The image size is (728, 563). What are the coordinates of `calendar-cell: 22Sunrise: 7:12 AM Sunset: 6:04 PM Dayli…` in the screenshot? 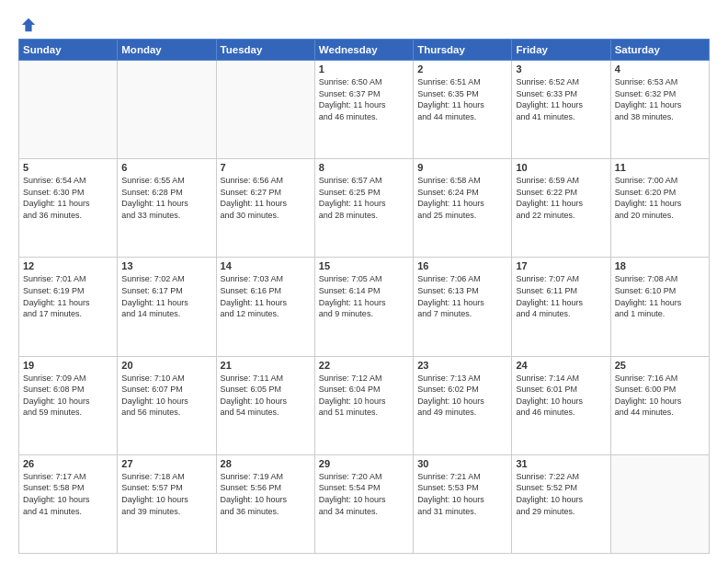 It's located at (364, 405).